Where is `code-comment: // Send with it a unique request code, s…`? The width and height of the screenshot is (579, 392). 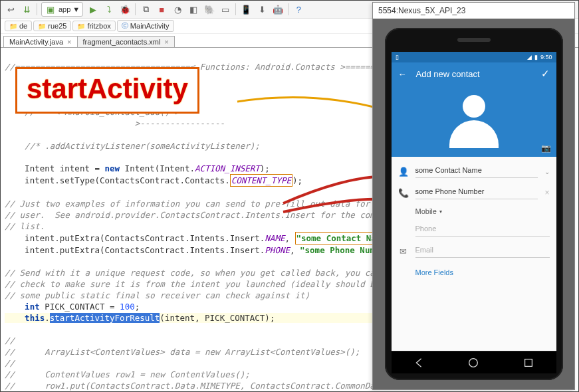
code-comment: // Send with it a unique request code, s… is located at coordinates (192, 272).